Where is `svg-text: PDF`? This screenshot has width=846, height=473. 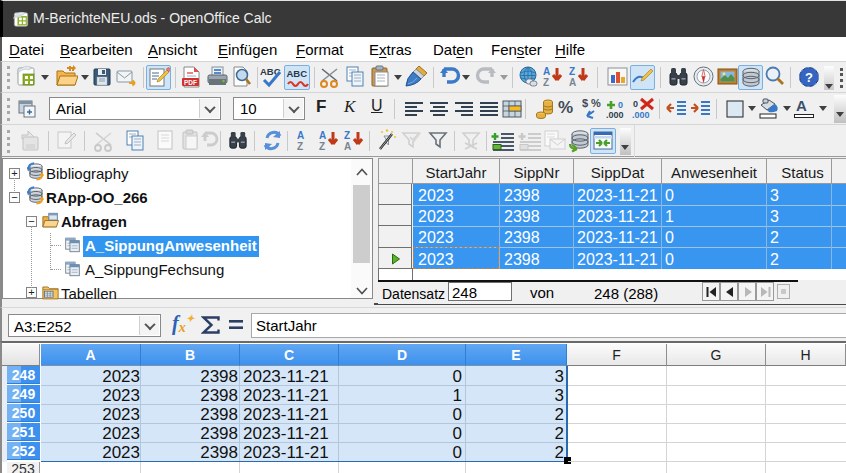
svg-text: PDF is located at coordinates (190, 82).